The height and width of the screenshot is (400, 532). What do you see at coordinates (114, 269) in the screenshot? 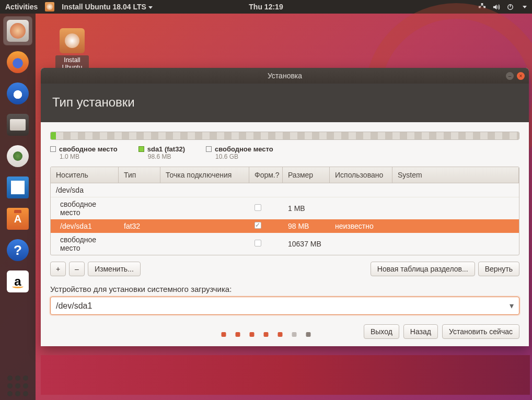
I see `change-partition-button: Изменить...` at bounding box center [114, 269].